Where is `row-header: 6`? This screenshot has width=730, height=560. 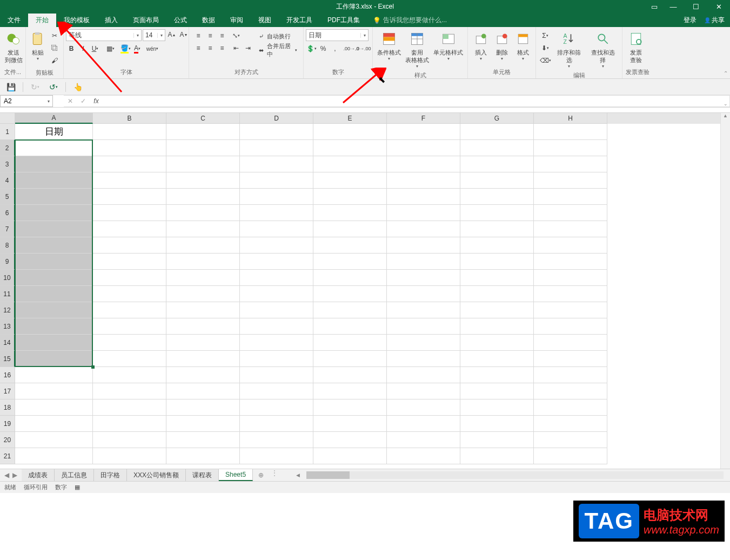 row-header: 6 is located at coordinates (8, 213).